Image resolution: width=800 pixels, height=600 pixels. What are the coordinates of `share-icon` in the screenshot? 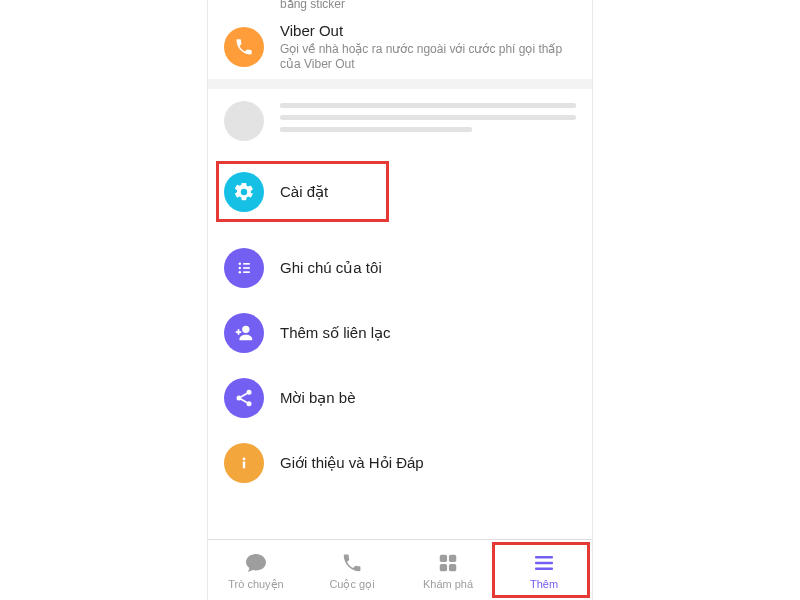 It's located at (244, 398).